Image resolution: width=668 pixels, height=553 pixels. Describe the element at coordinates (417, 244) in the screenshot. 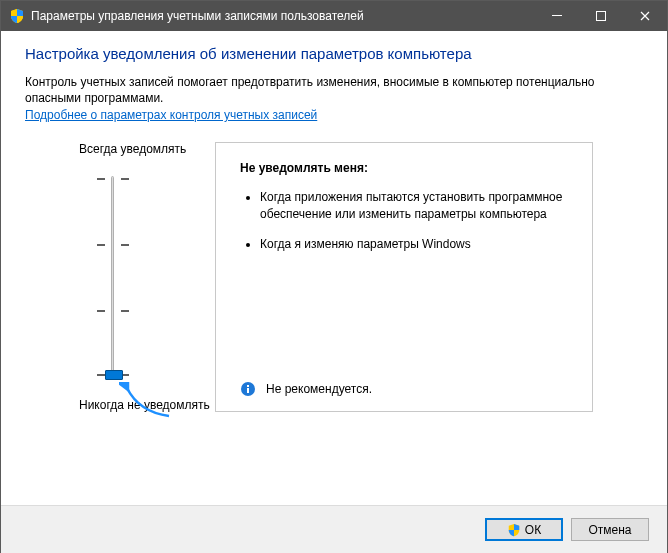

I see `panel-bullet: Когда я изменяю параметры Windows` at that location.